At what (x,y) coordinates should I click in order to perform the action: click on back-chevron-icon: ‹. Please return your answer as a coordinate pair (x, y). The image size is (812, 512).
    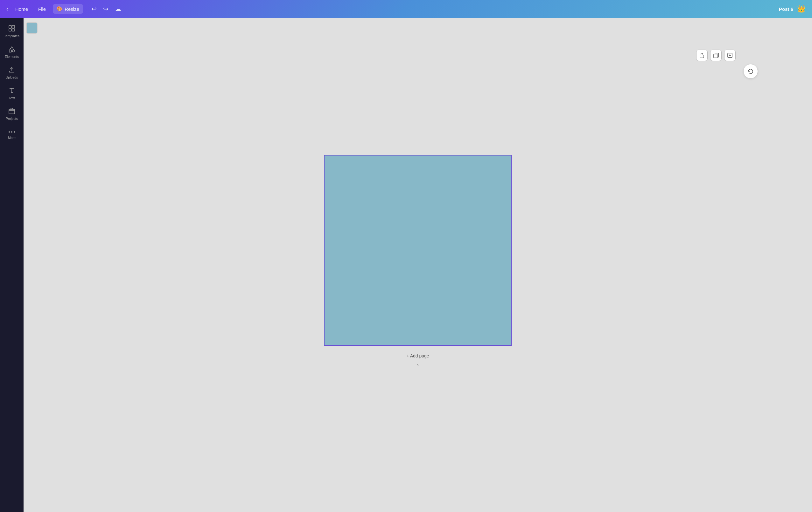
    Looking at the image, I should click on (7, 9).